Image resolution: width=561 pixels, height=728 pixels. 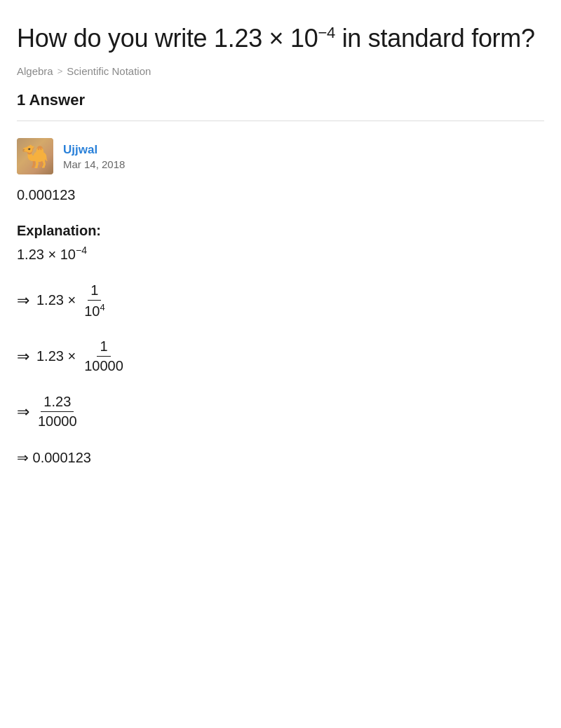 What do you see at coordinates (54, 458) in the screenshot?
I see `step-4-text: ⇒ 0.000123` at bounding box center [54, 458].